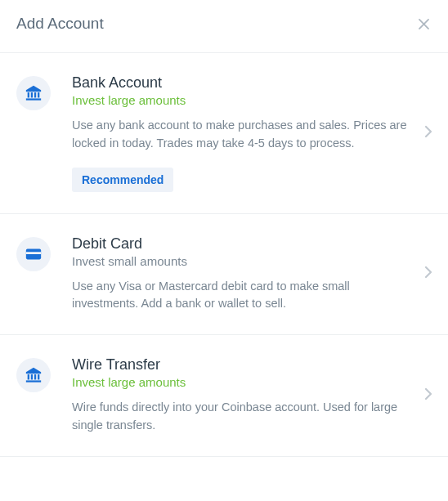  What do you see at coordinates (252, 275) in the screenshot?
I see `option-content: Debit Card Invest small amounts Use any …` at bounding box center [252, 275].